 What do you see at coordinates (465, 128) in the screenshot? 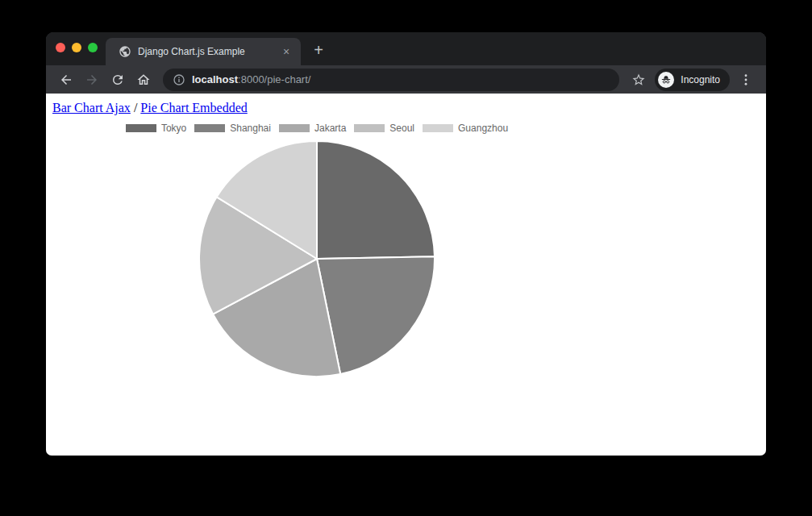
I see `legend-item-guangzhou: Guangzhou` at bounding box center [465, 128].